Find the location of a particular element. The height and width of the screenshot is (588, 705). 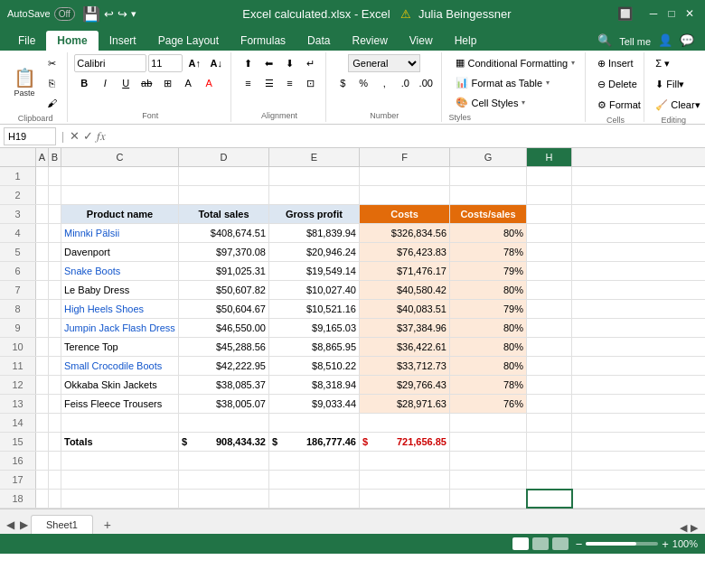

cell-f10: $36,422.61 is located at coordinates (405, 347).